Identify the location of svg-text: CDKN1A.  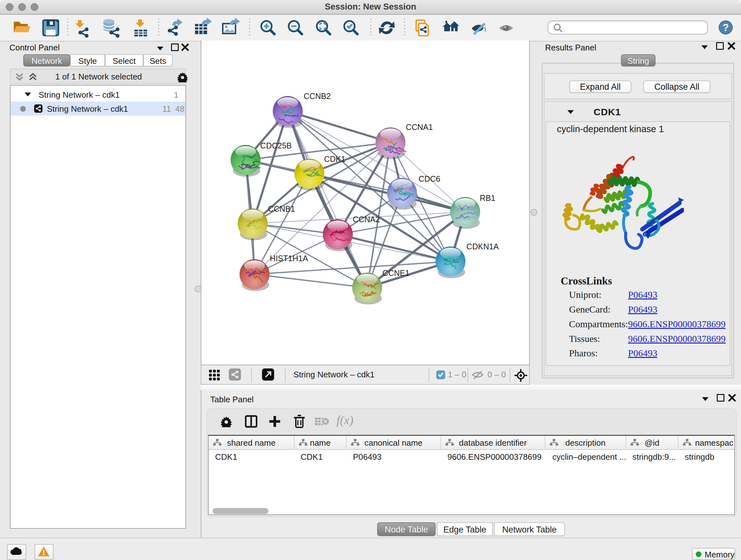
(483, 247).